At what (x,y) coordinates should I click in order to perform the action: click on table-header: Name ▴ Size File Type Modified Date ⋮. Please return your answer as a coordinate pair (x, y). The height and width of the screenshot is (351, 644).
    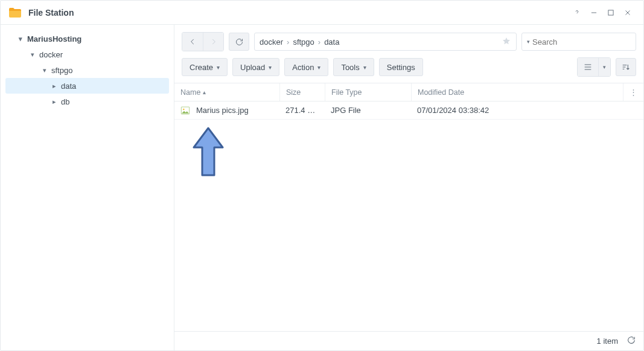
    Looking at the image, I should click on (409, 92).